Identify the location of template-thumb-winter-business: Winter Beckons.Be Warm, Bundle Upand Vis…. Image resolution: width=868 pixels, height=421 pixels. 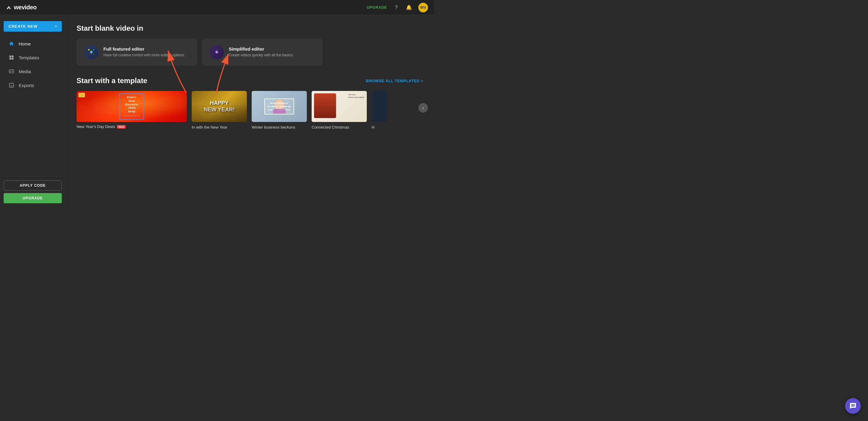
(279, 106).